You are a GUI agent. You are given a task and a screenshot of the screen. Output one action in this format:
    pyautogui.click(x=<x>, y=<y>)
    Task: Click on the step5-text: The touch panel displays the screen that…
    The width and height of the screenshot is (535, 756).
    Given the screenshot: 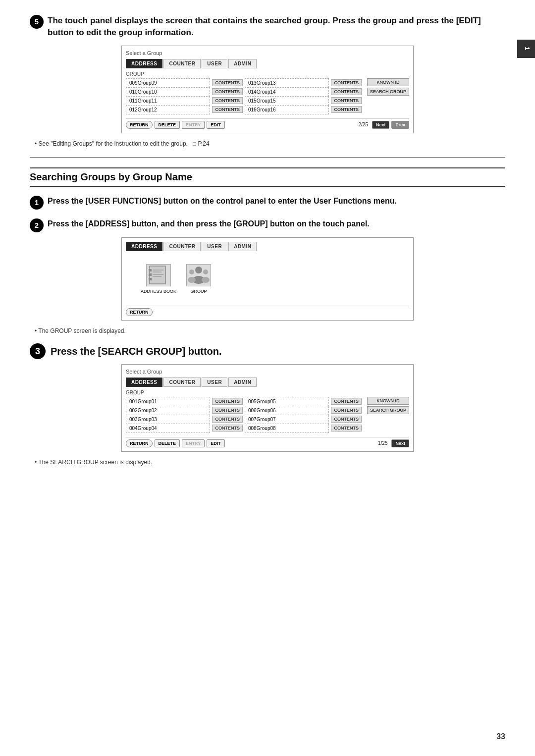 What is the action you would take?
    pyautogui.click(x=276, y=27)
    